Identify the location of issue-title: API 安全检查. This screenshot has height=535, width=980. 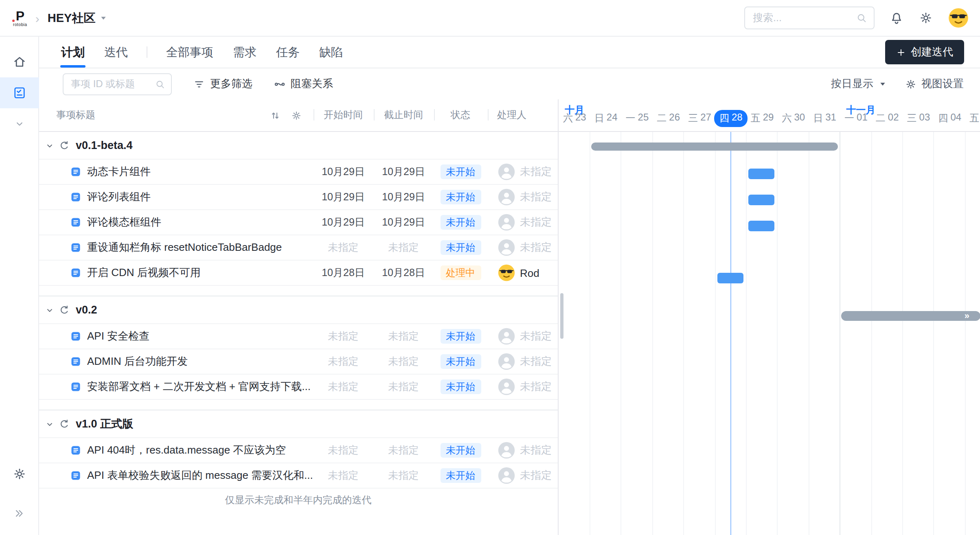
(118, 336).